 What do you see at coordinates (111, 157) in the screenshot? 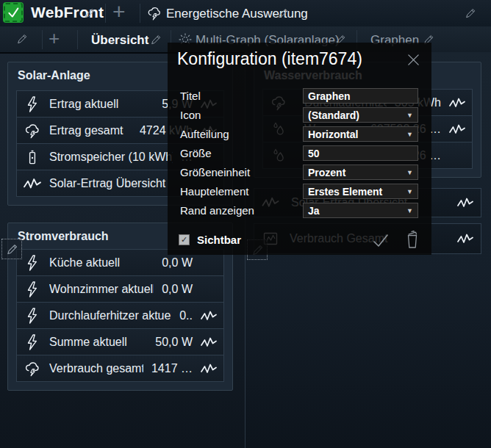
I see `item-label: Stromspeicher (10 kWh)` at bounding box center [111, 157].